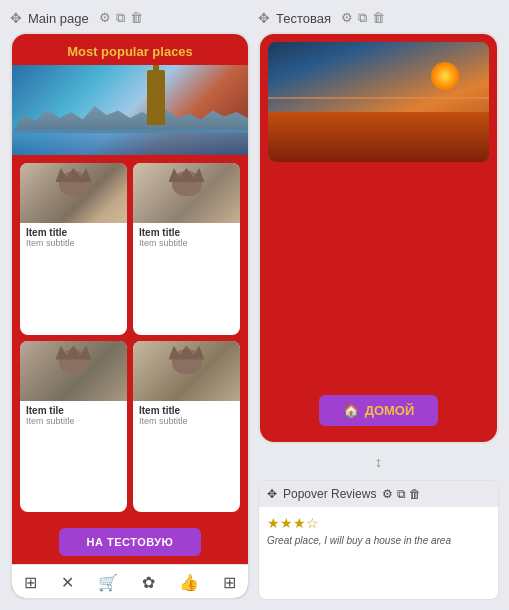 This screenshot has width=509, height=610. What do you see at coordinates (68, 582) in the screenshot?
I see `nav-close-icon: ✕` at bounding box center [68, 582].